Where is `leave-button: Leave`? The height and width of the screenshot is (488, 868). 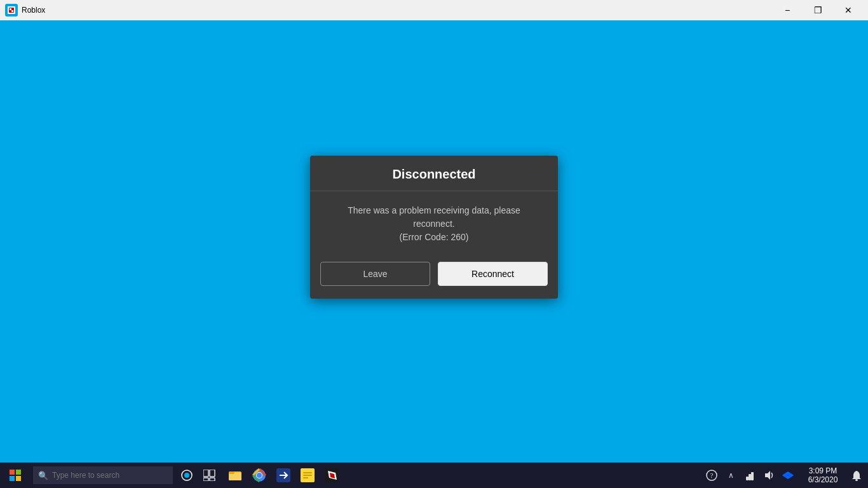
leave-button: Leave is located at coordinates (375, 274).